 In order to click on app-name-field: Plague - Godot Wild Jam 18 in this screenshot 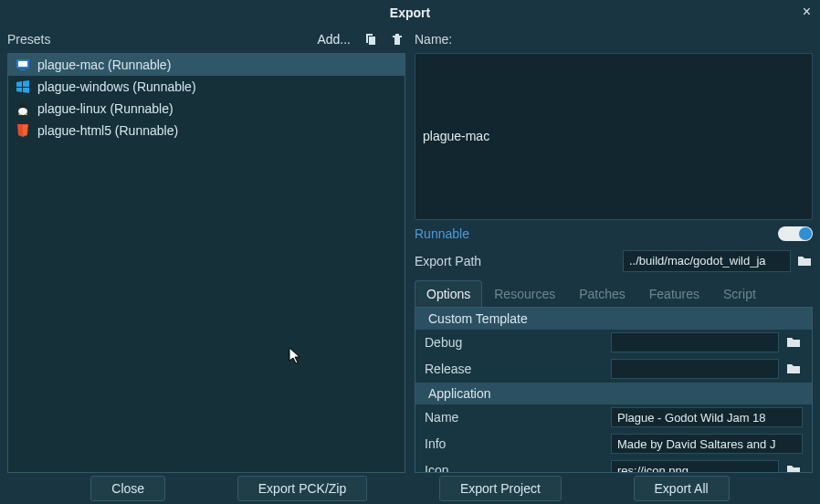, I will do `click(707, 417)`.